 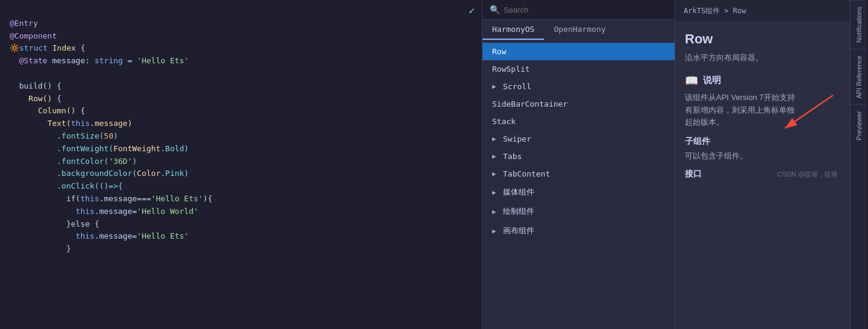 What do you see at coordinates (859, 125) in the screenshot?
I see `right-tab-previewer: Previewer` at bounding box center [859, 125].